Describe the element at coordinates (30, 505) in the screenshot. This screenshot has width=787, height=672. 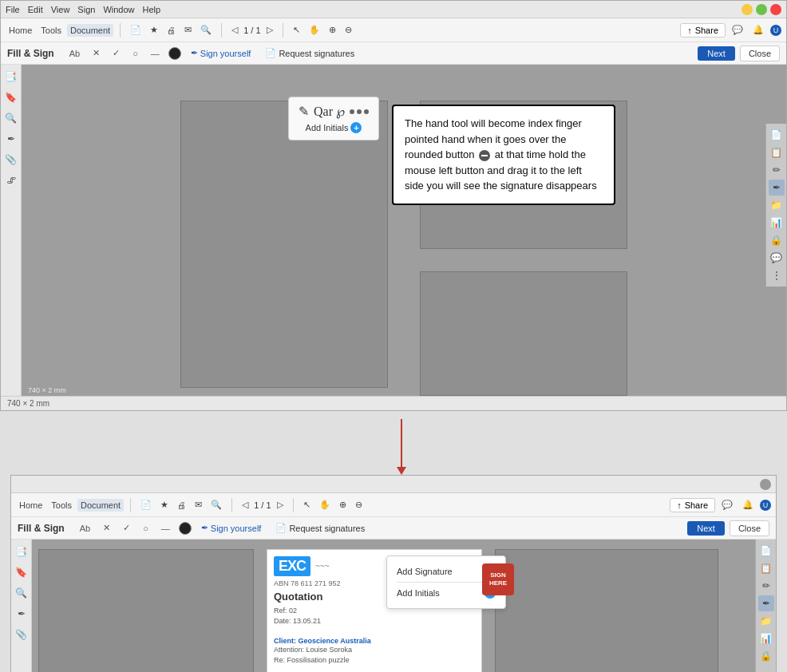
I see `bottom-home-tab: Home` at that location.